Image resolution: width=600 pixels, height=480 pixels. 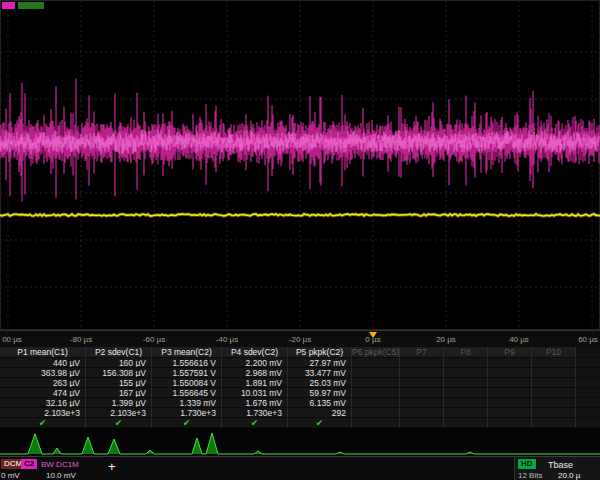 What do you see at coordinates (43, 363) in the screenshot?
I see `measurement-cell: 440 µV` at bounding box center [43, 363].